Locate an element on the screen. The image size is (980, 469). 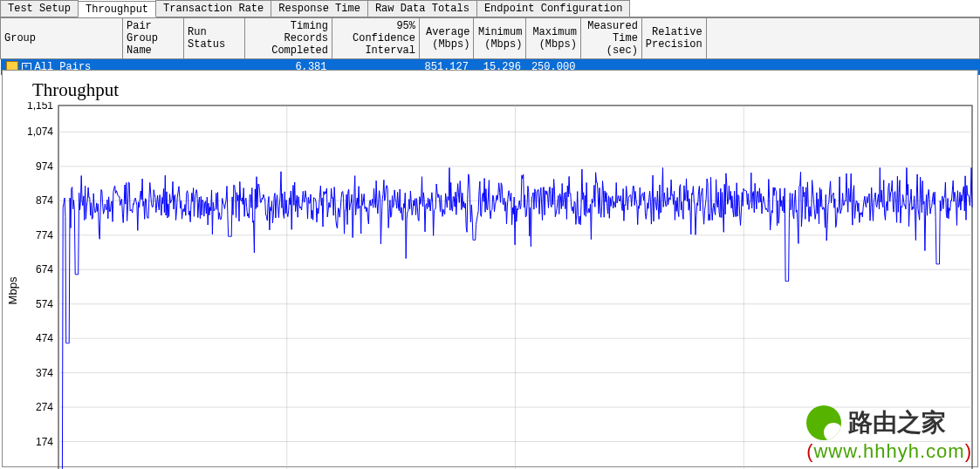
svg-text: 974 is located at coordinates (45, 167).